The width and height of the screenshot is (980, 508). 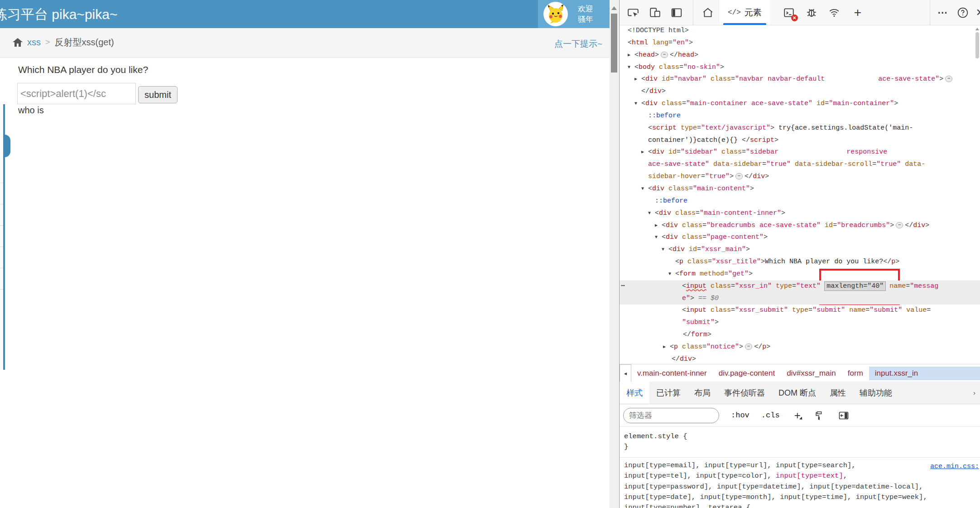 I want to click on breadcrumb-link-xss: xss, so click(x=34, y=43).